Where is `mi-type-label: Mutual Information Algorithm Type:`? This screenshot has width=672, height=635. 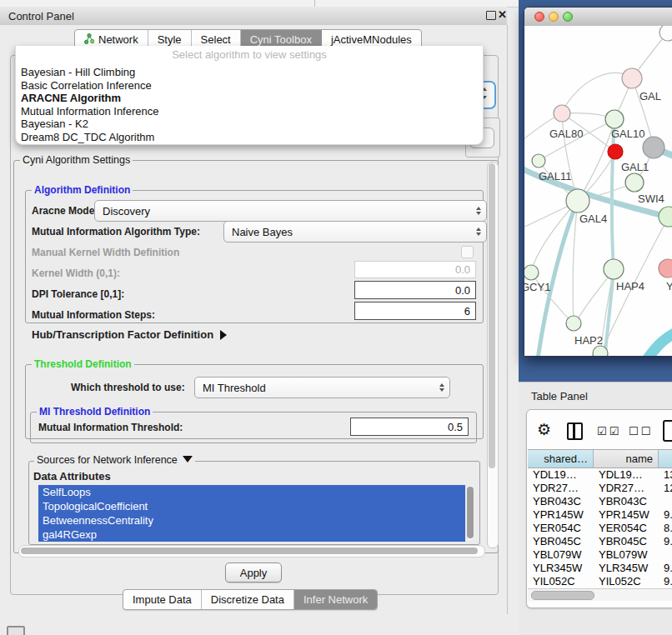
mi-type-label: Mutual Information Algorithm Type: is located at coordinates (116, 232).